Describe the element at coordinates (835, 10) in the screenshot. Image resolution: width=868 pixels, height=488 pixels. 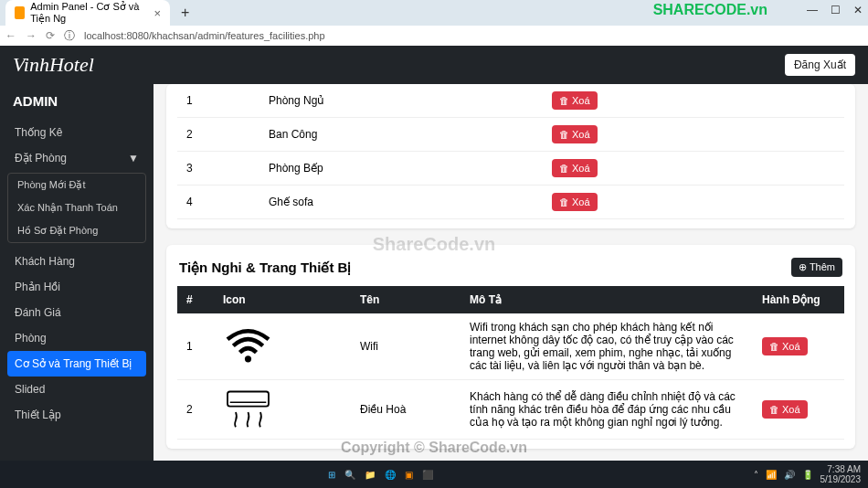
I see `window-controls: — ☐ ✕` at that location.